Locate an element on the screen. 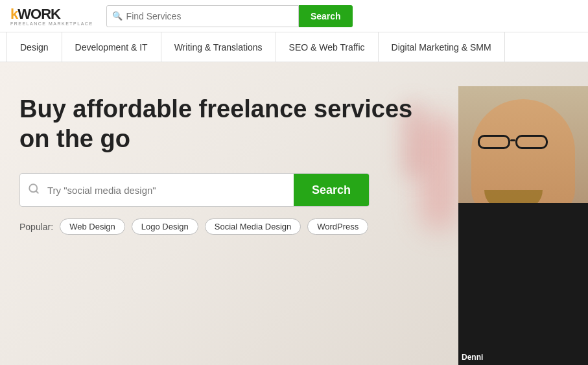 This screenshot has height=365, width=588. popular-label: Popular: is located at coordinates (36, 227).